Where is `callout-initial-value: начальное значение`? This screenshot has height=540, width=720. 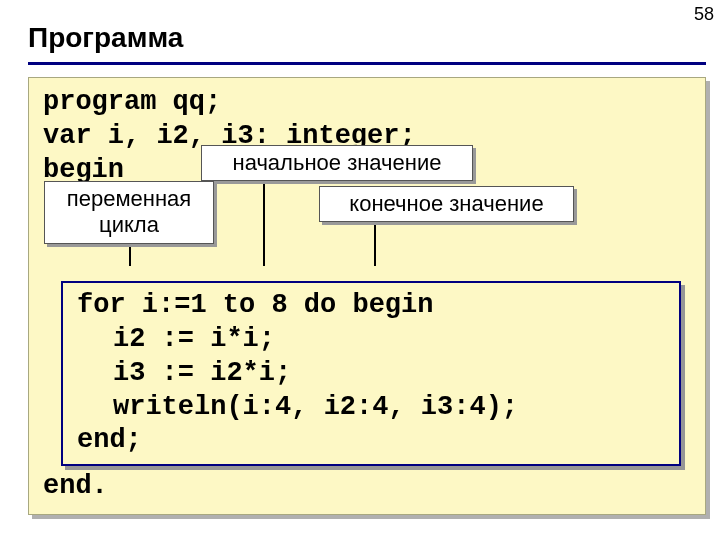 callout-initial-value: начальное значение is located at coordinates (337, 163).